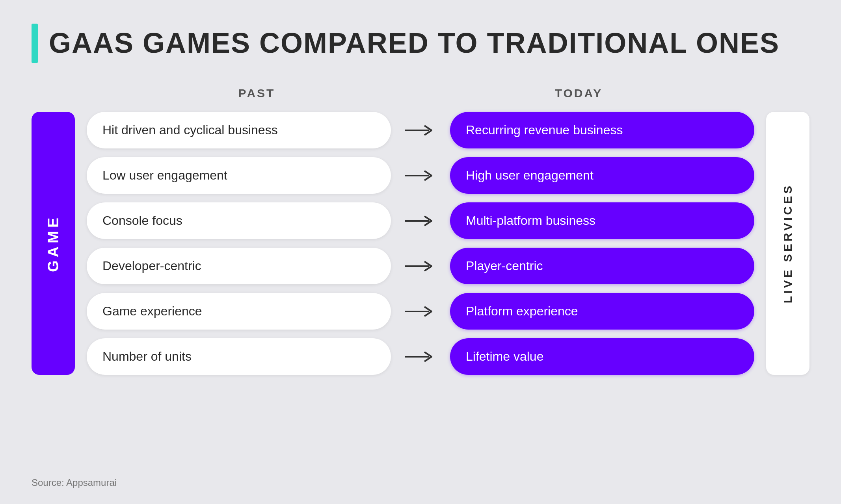 The height and width of the screenshot is (504, 841). Describe the element at coordinates (602, 357) in the screenshot. I see `today-pill-5: Lifetime value` at that location.